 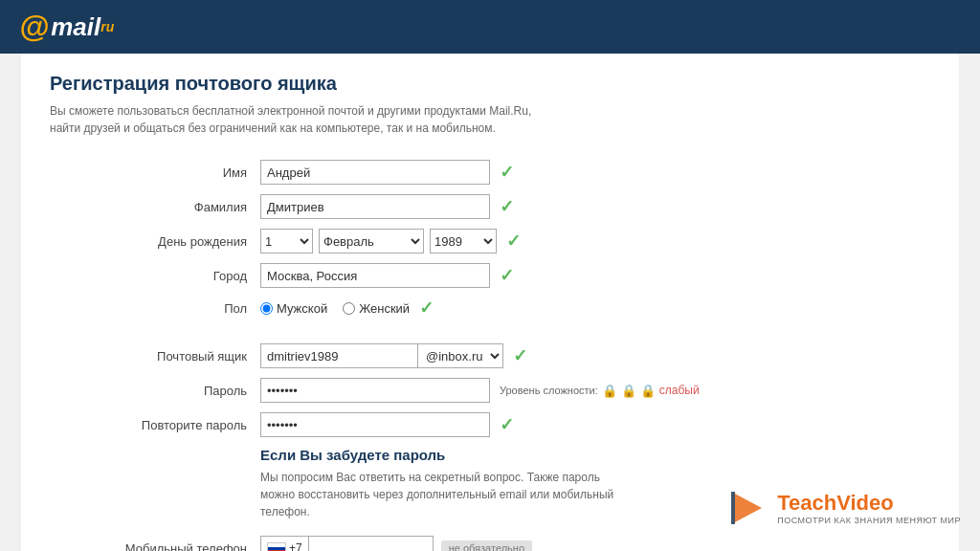 What do you see at coordinates (841, 508) in the screenshot?
I see `teachvideo-watermark: TeachVideo ПОСМОТРИ КАК ЗНАНИЯ МЕНЯЮТ МИ…` at bounding box center [841, 508].